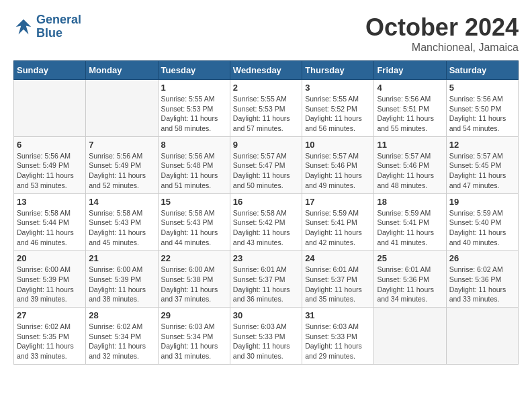  What do you see at coordinates (122, 71) in the screenshot?
I see `weekday-header-monday: Monday` at bounding box center [122, 71].